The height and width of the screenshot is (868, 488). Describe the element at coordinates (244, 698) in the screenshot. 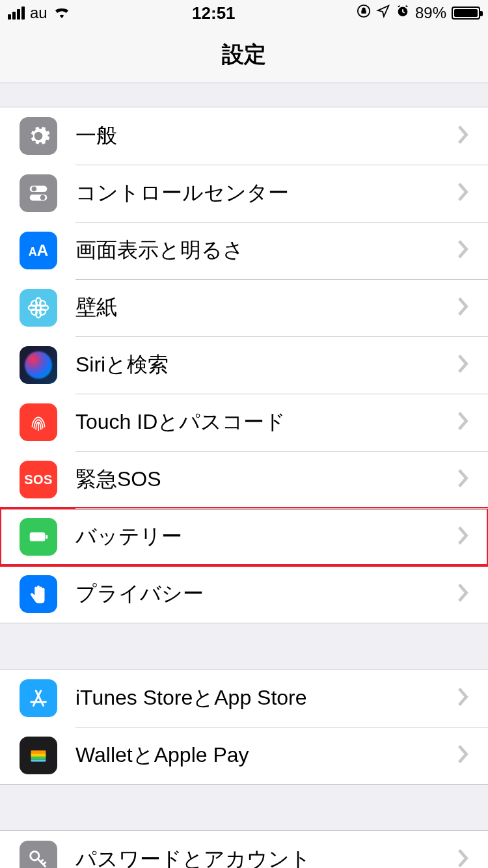

I see `row-itunes: iTunes StoreとApp Store` at that location.